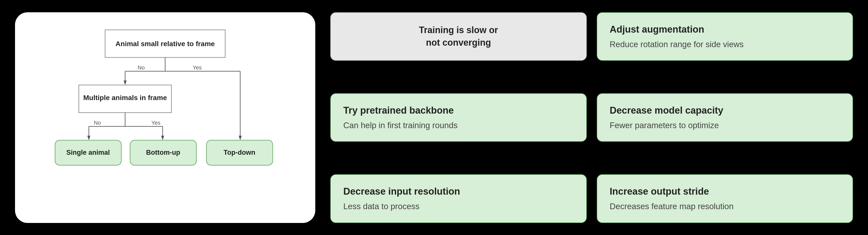 This screenshot has height=235, width=868. What do you see at coordinates (156, 123) in the screenshot?
I see `label-yes2: Yes` at bounding box center [156, 123].